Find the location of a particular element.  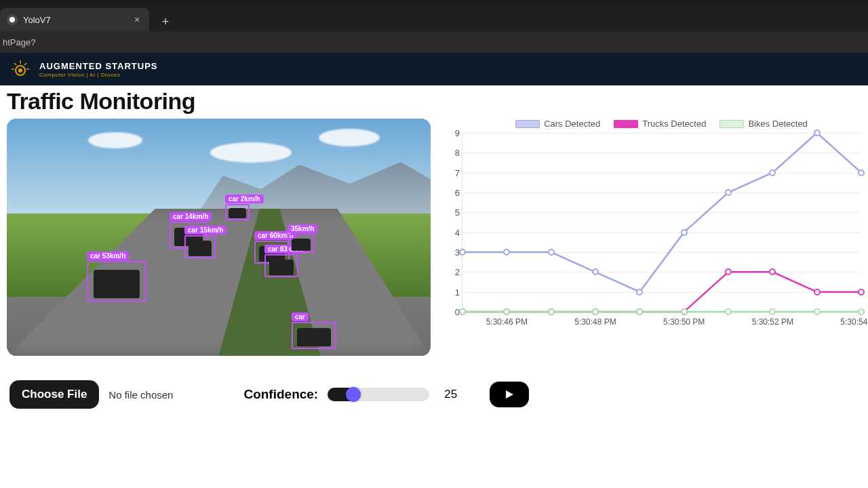

legend-label: Bikes Detected is located at coordinates (777, 123).